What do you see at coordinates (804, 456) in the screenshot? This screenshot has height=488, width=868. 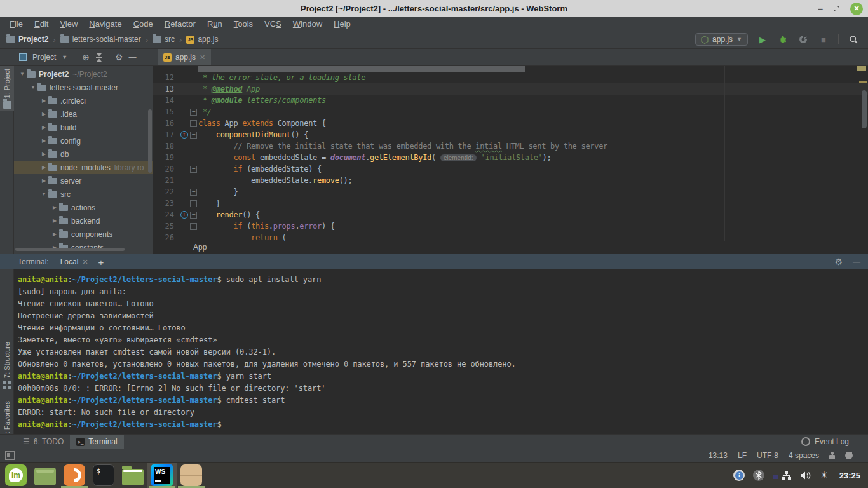 I see `indent-setting: 4 spaces` at bounding box center [804, 456].